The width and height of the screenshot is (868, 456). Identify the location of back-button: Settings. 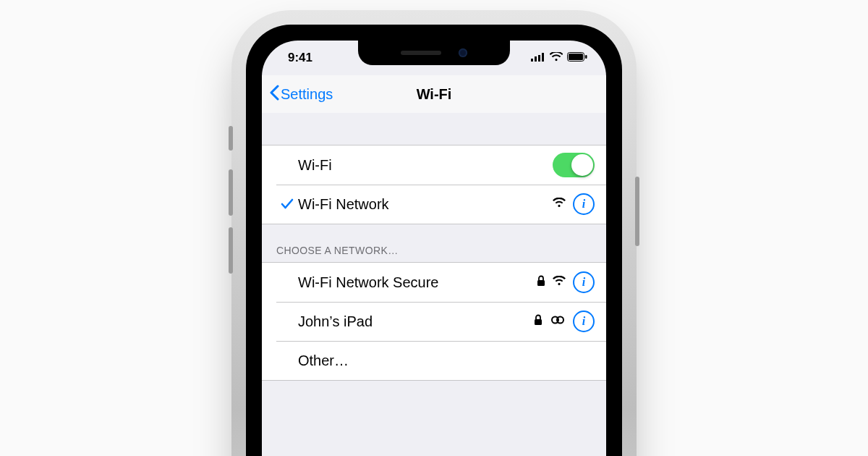
(301, 94).